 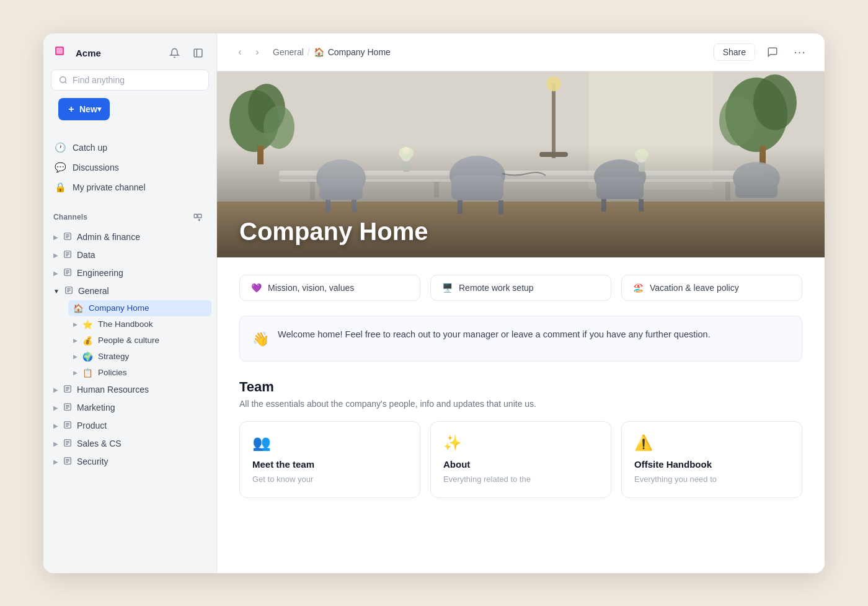 What do you see at coordinates (521, 288) in the screenshot?
I see `quick-links: 💜 Mission, vision, values 🖥️ Remote work…` at bounding box center [521, 288].